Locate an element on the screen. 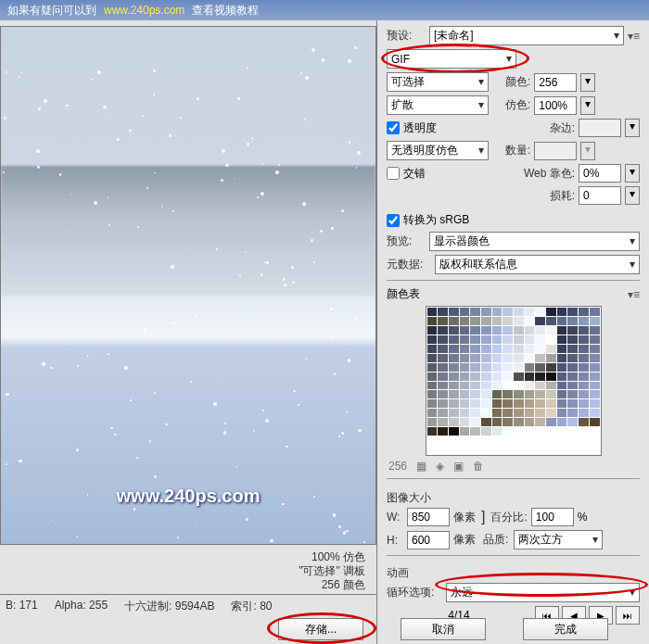 Image resolution: width=649 pixels, height=644 pixels. status-alpha: Alpha: 255 is located at coordinates (82, 606).